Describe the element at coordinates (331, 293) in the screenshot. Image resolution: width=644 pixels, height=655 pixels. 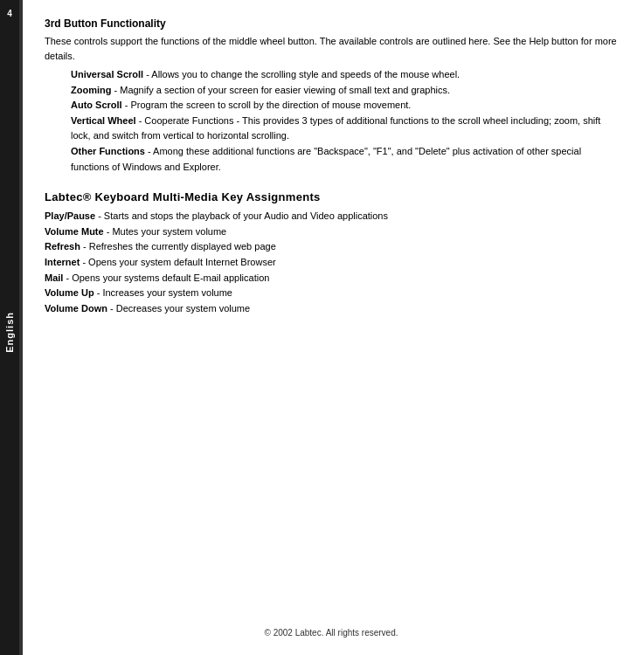
I see `list-item: Volume Up - Increases your system volume` at that location.